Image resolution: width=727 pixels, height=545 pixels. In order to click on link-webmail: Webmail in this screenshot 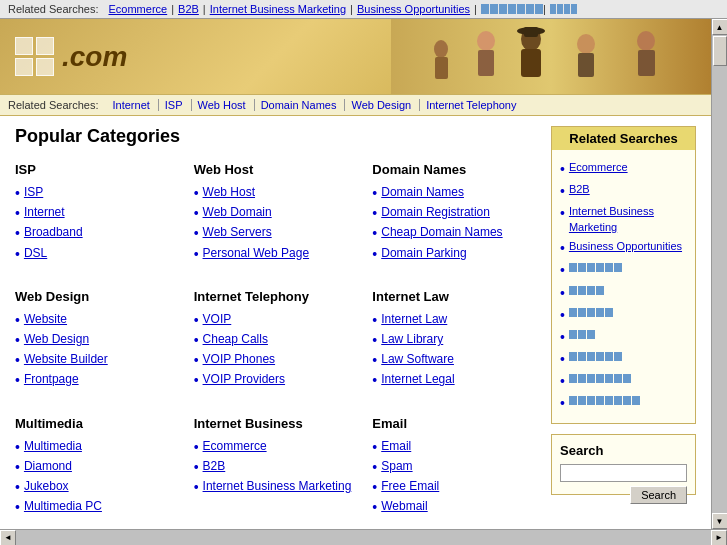, I will do `click(404, 506)`.